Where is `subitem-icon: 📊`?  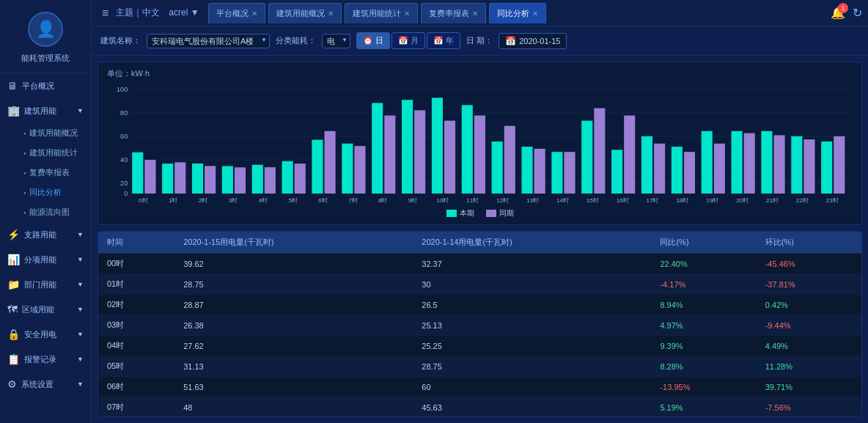 subitem-icon: 📊 is located at coordinates (13, 260).